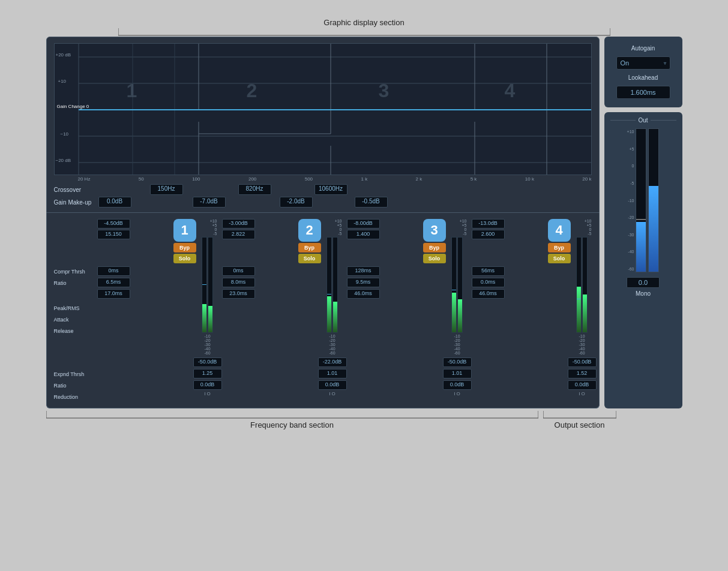 This screenshot has width=728, height=571. I want to click on band-number-4: 4, so click(510, 91).